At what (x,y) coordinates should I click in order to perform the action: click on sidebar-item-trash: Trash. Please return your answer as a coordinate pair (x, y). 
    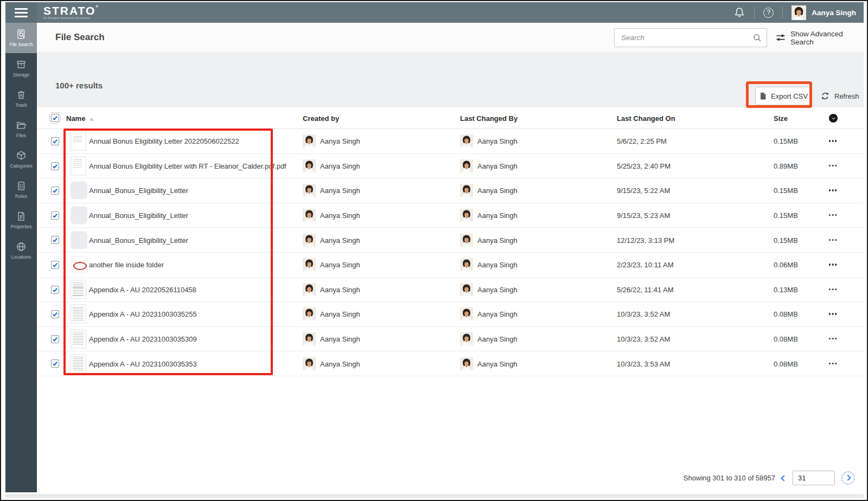
    Looking at the image, I should click on (21, 99).